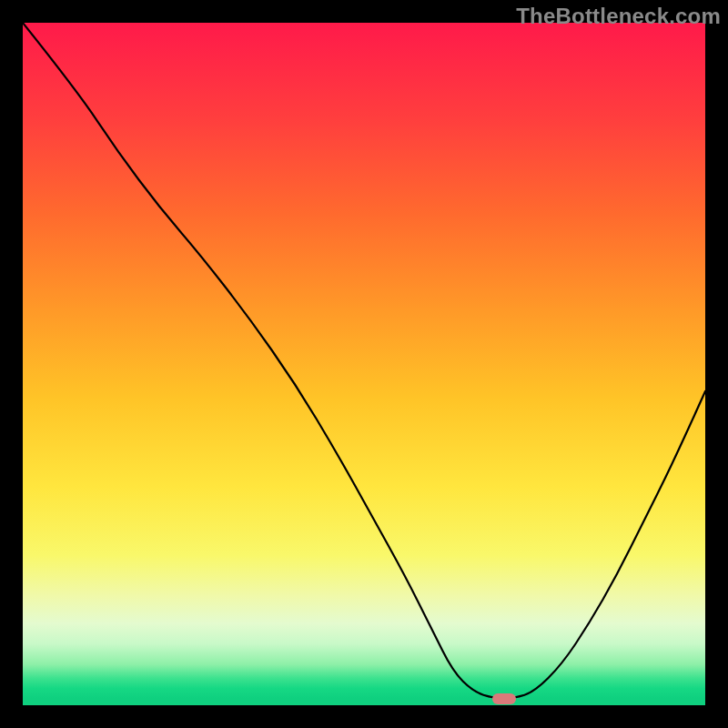 The image size is (728, 728). Describe the element at coordinates (619, 16) in the screenshot. I see `watermark-text: TheBottleneck.com` at that location.